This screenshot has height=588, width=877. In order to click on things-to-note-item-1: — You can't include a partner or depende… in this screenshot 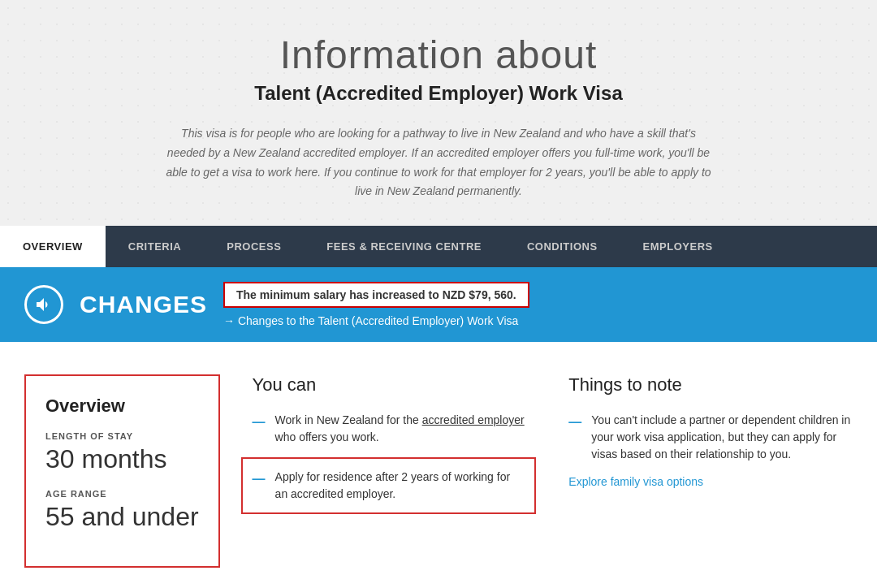, I will do `click(711, 437)`.